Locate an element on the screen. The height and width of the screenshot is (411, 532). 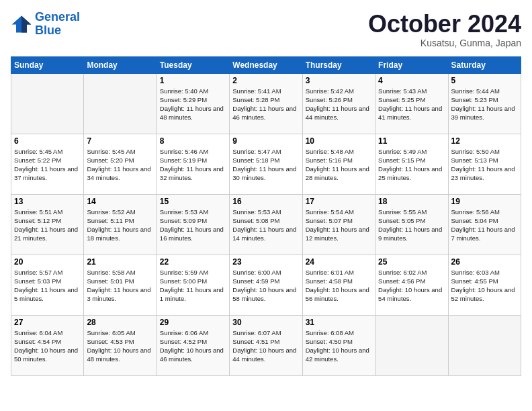
day-info: Sunrise: 5:46 AMSunset: 5:19 PMDaylight:… is located at coordinates (193, 165).